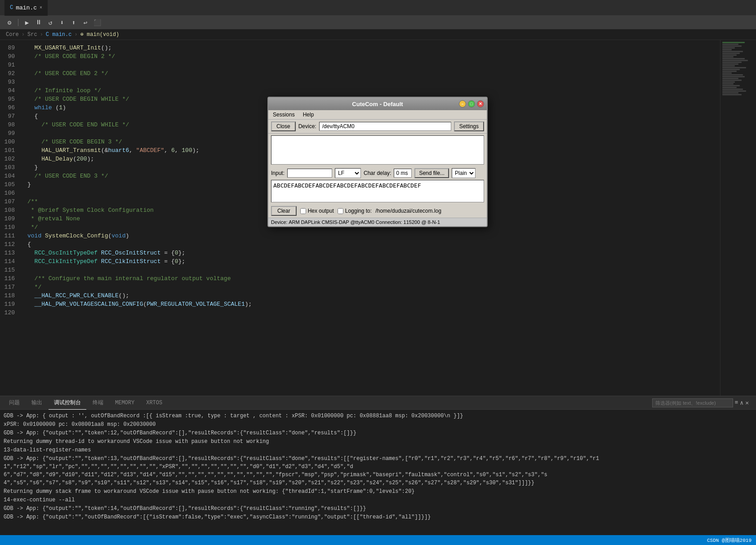  Describe the element at coordinates (27, 22) in the screenshot. I see `run-btn: ▶` at that location.